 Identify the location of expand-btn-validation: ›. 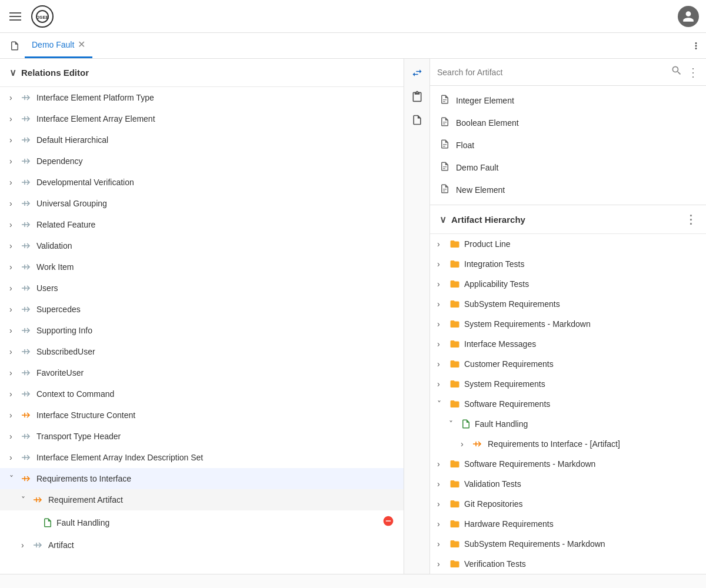
(14, 246).